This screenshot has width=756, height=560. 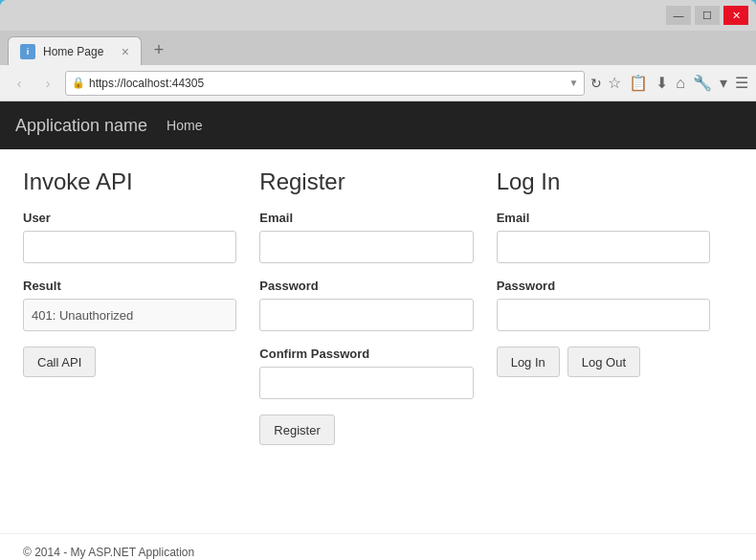 I want to click on register-button: Register, so click(x=297, y=430).